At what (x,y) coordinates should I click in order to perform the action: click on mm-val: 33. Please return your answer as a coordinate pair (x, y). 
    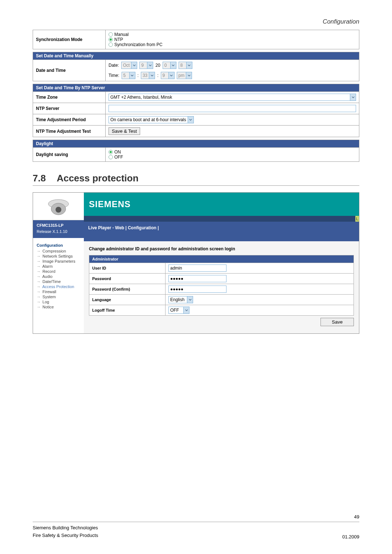
    Looking at the image, I should click on (145, 75).